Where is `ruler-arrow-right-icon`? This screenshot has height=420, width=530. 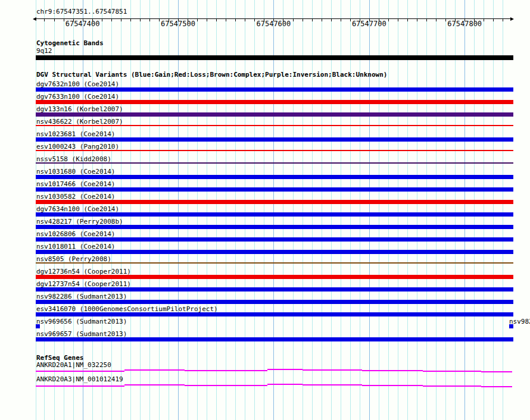
ruler-arrow-right-icon is located at coordinates (512, 19).